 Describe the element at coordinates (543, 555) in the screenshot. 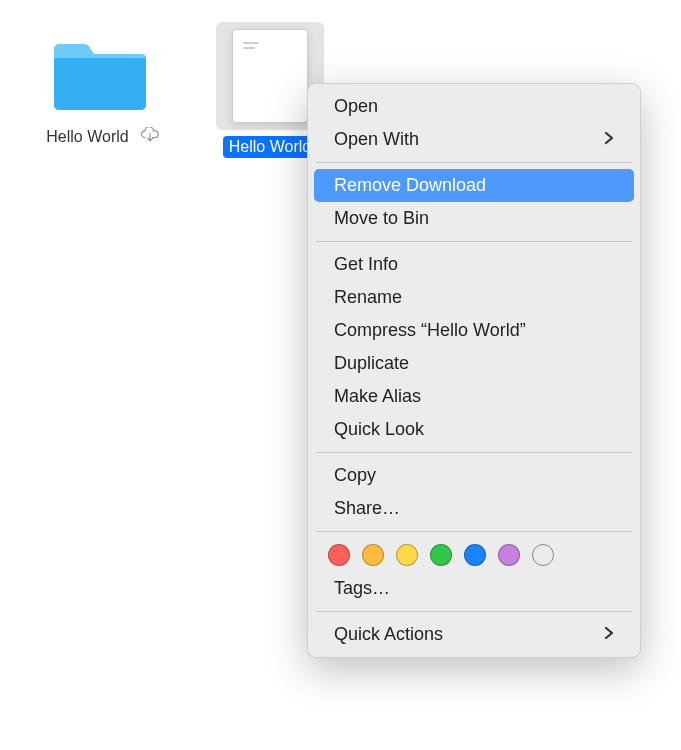

I see `tag-none` at that location.